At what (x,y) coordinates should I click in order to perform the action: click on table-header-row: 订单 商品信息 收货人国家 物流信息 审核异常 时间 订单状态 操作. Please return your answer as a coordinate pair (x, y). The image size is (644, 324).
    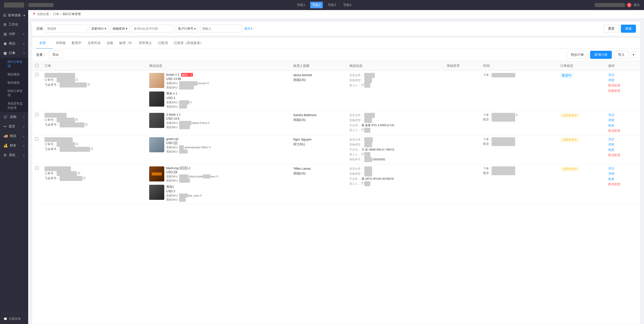
    Looking at the image, I should click on (336, 66).